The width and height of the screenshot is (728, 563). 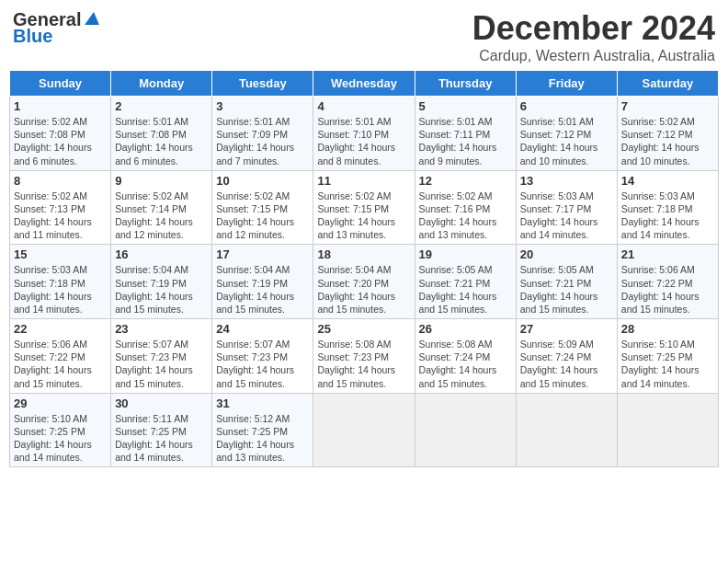 I want to click on day-info: Sunrise: 5:02 AMSunset: 7:08 PMDaylight:…, so click(x=53, y=142).